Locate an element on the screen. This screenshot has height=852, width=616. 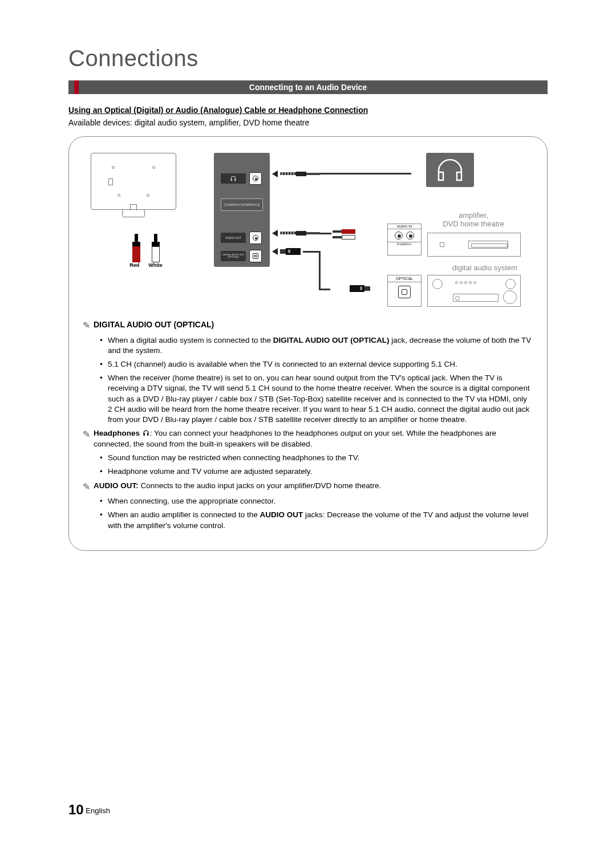
headphones-box-icon is located at coordinates (450, 170).